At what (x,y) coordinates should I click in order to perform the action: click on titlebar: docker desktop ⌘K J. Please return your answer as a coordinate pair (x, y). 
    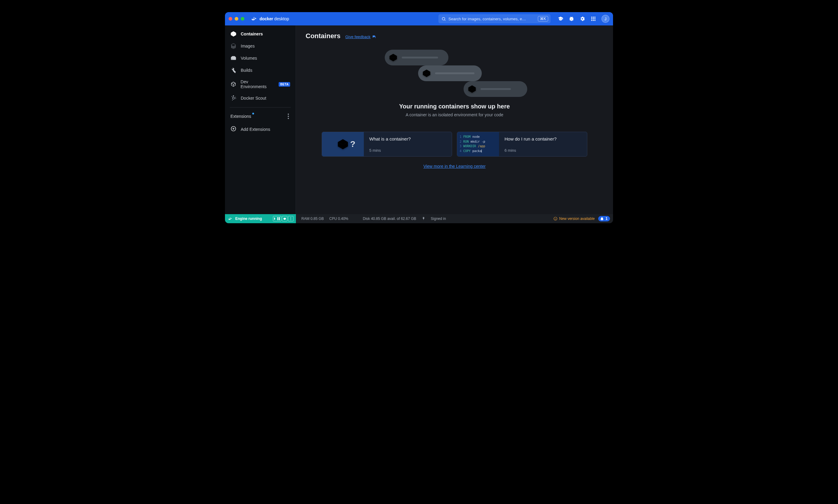
    Looking at the image, I should click on (419, 19).